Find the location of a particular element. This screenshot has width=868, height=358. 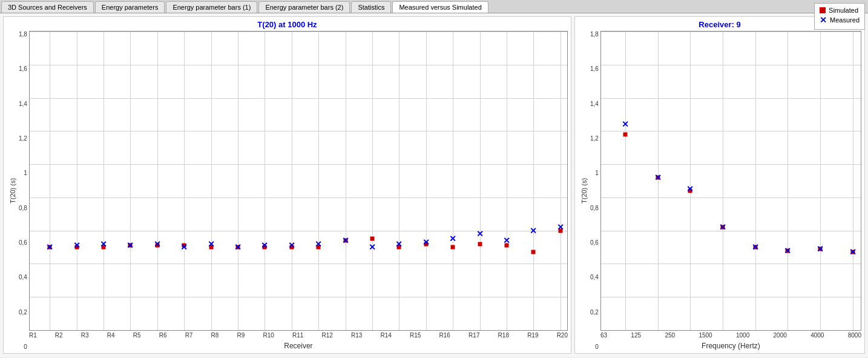

x-tick: R8 is located at coordinates (215, 336).